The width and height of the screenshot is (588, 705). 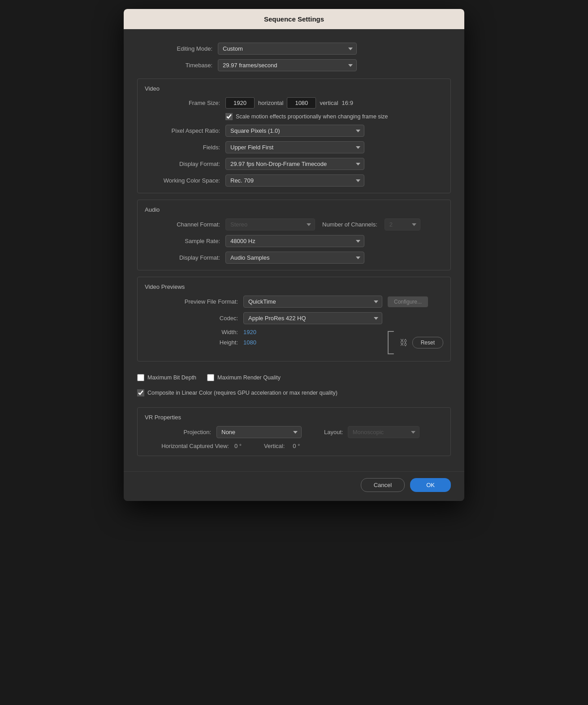 What do you see at coordinates (294, 136) in the screenshot?
I see `video-section: Video Frame Size: horizontal vertical 16…` at bounding box center [294, 136].